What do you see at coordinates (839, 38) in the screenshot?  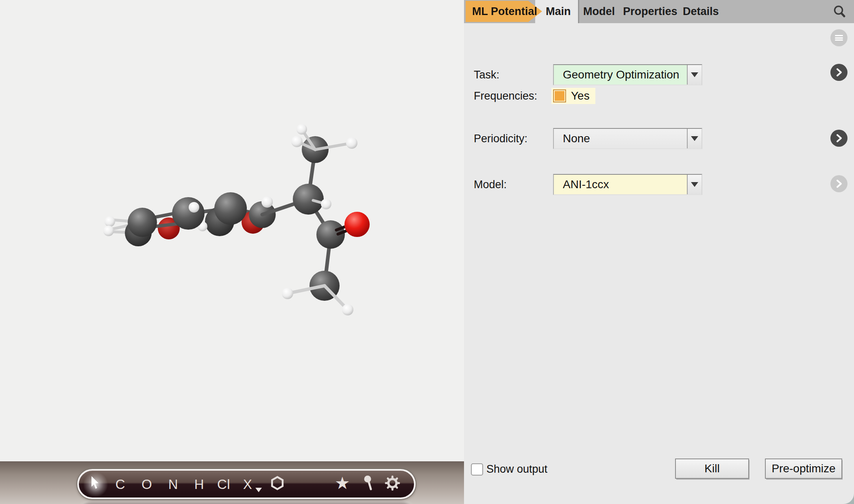 I see `hamburger-icon` at bounding box center [839, 38].